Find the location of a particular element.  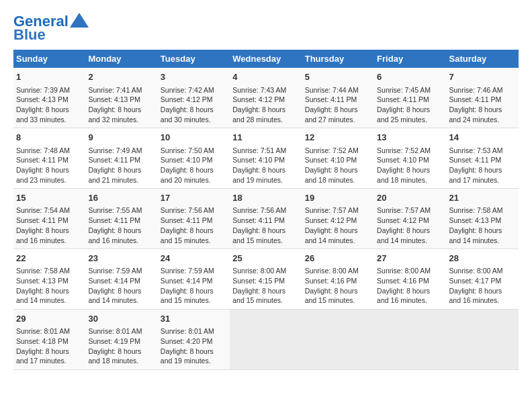

calendar-week-row: 8Sunrise: 7:48 AMSunset: 4:11 PMDaylight… is located at coordinates (266, 158).